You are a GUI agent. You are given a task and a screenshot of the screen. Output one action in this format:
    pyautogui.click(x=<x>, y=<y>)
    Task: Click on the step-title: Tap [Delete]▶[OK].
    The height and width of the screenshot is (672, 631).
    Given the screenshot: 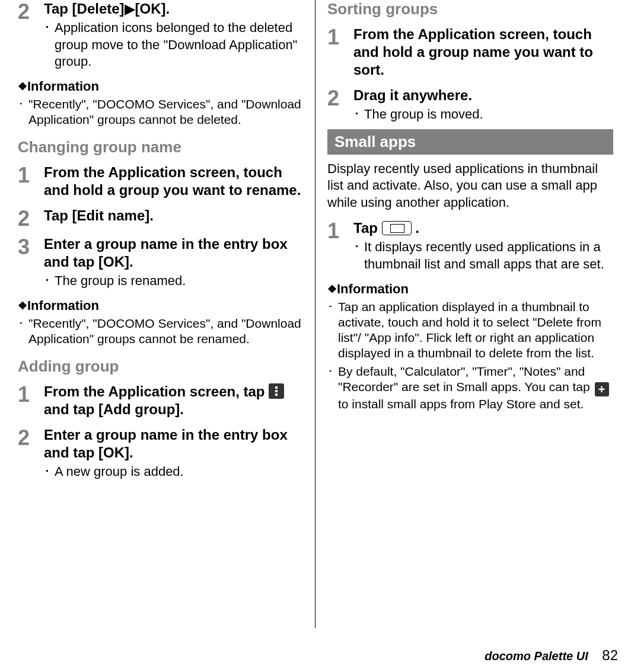 What is the action you would take?
    pyautogui.click(x=173, y=9)
    